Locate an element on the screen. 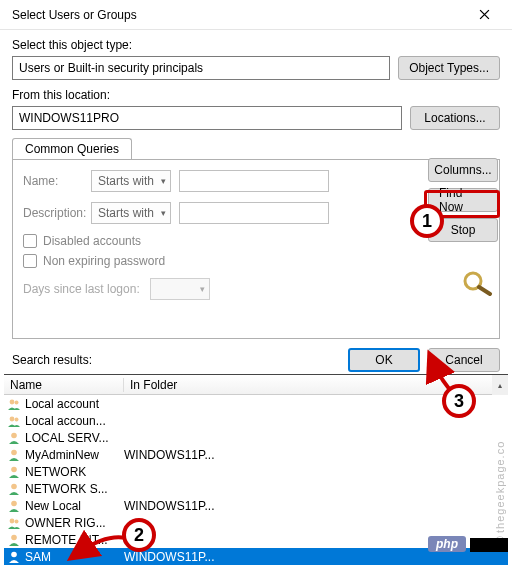  description-input is located at coordinates (254, 213).